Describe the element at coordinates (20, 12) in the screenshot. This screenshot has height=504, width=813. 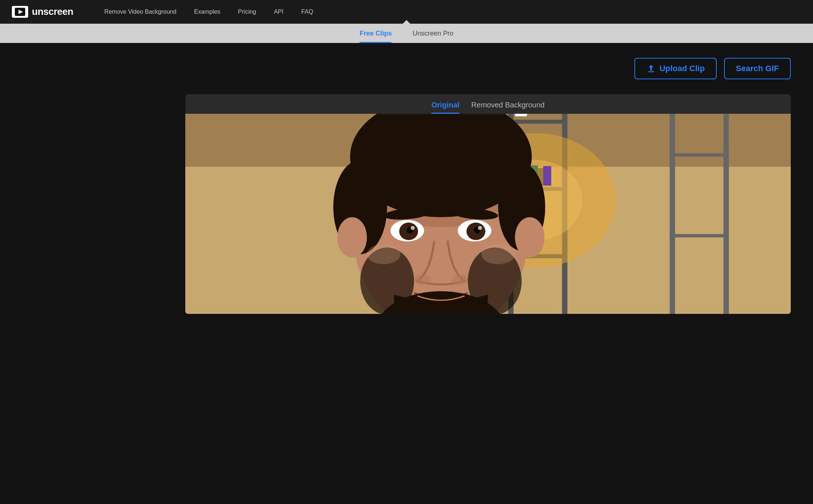
I see `play-icon` at that location.